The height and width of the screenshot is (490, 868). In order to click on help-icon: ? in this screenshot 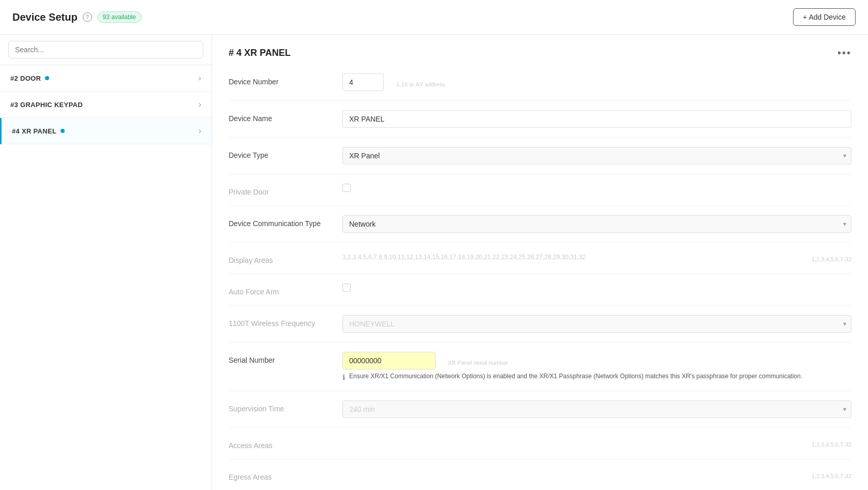, I will do `click(87, 17)`.